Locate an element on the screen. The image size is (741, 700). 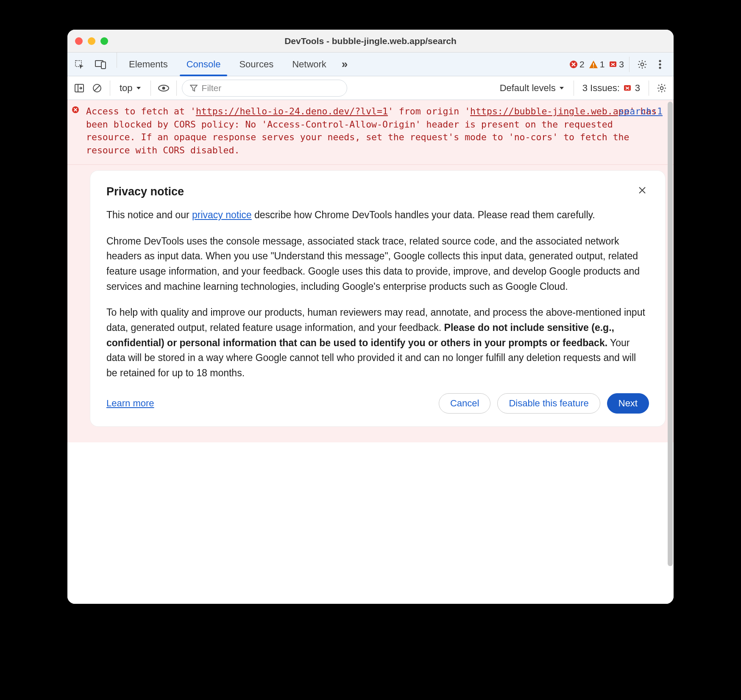
filter-input is located at coordinates (270, 88).